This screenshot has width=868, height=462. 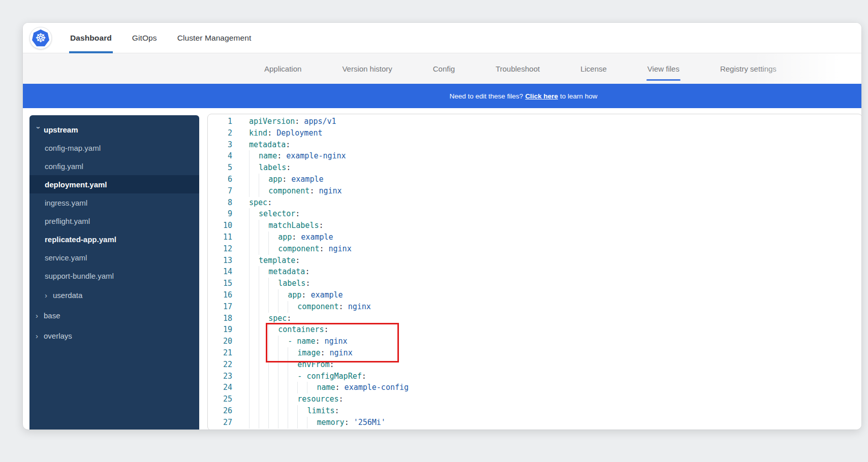 What do you see at coordinates (535, 133) in the screenshot?
I see `code-line: 2kind: Deployment` at bounding box center [535, 133].